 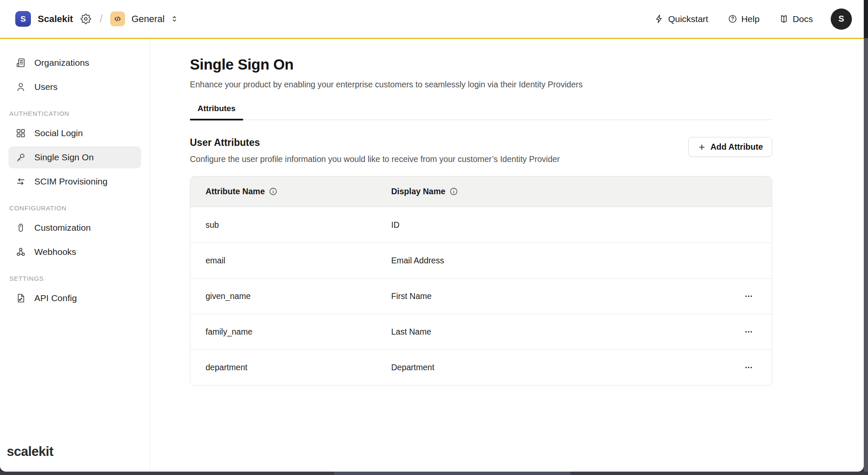 I want to click on display-name-cell: Department, so click(x=561, y=367).